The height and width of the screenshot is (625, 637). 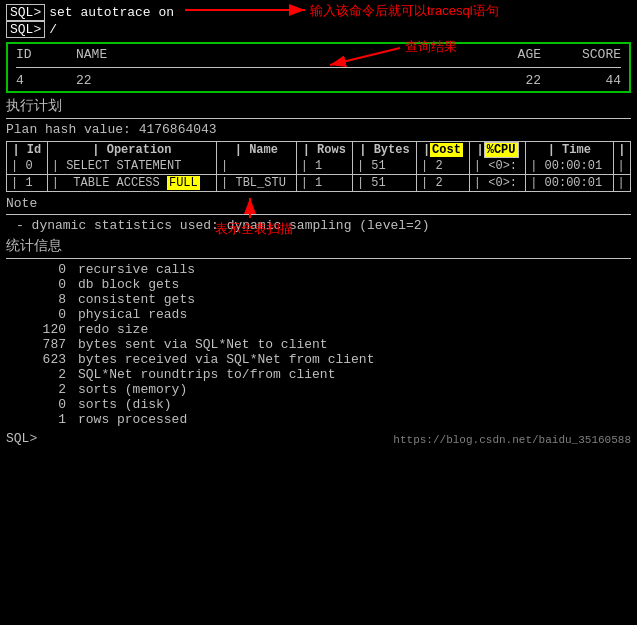 I want to click on note-content: - dynamic statistics used: dynamic sampl…, so click(x=324, y=226).